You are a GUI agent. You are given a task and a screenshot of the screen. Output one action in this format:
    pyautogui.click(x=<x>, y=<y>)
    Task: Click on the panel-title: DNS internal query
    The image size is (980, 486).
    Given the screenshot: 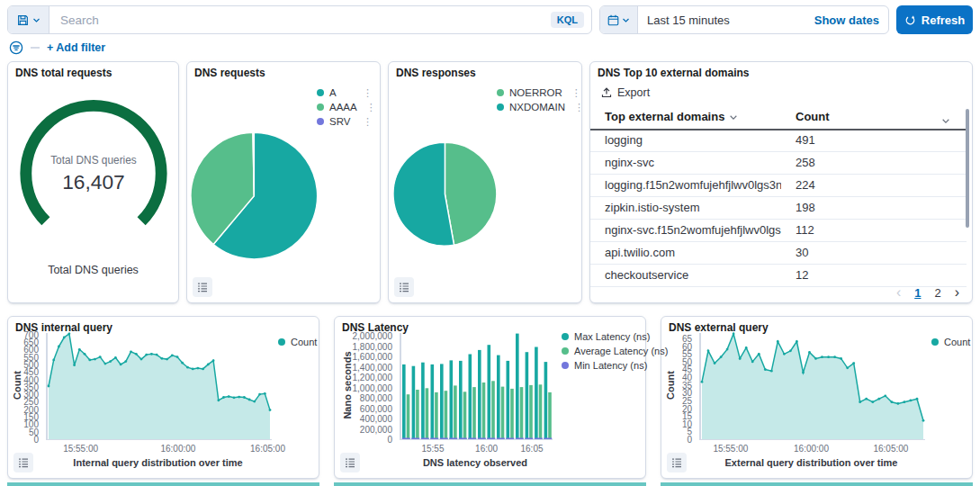 What is the action you would take?
    pyautogui.click(x=64, y=328)
    